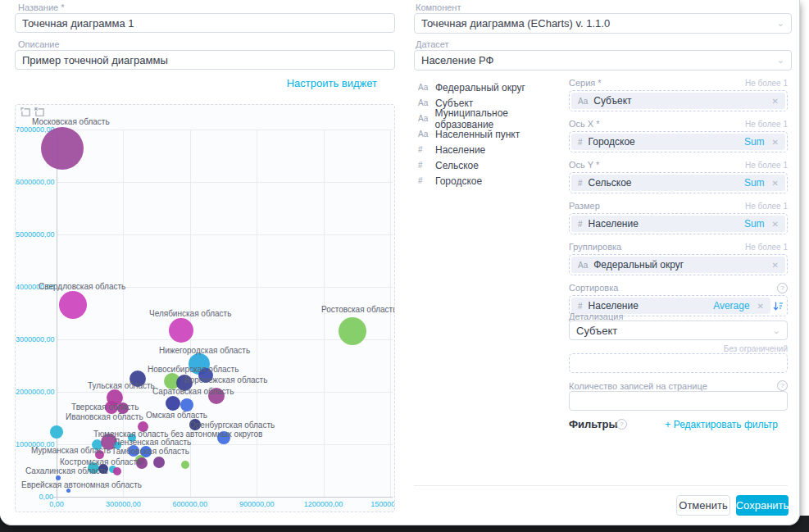  What do you see at coordinates (679, 401) in the screenshot?
I see `page-size-input` at bounding box center [679, 401].